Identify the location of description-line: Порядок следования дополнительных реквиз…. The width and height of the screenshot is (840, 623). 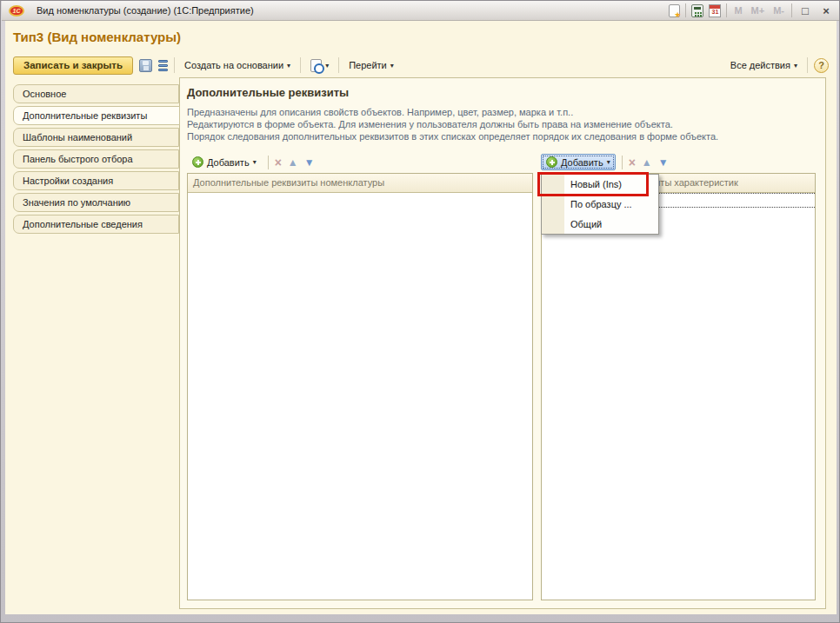
(452, 136).